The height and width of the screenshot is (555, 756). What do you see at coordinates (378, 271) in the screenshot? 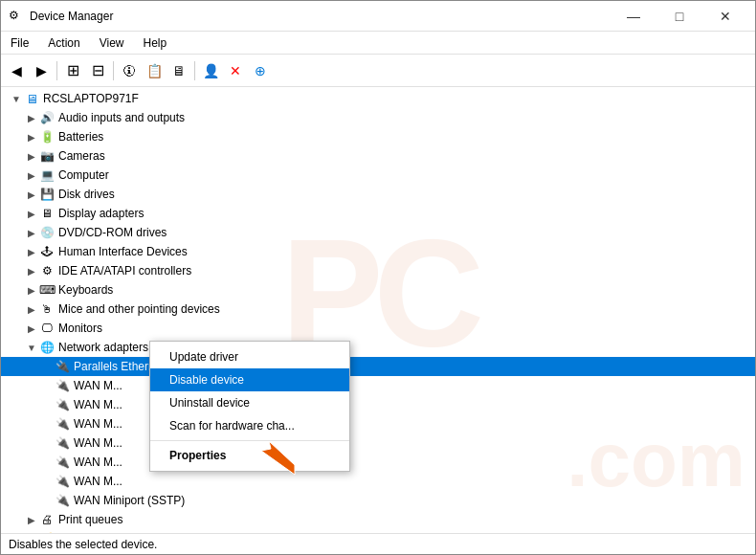
I see `tree-item-ide: ▶ ⚙ IDE ATA/ATAPI controllers` at bounding box center [378, 271].